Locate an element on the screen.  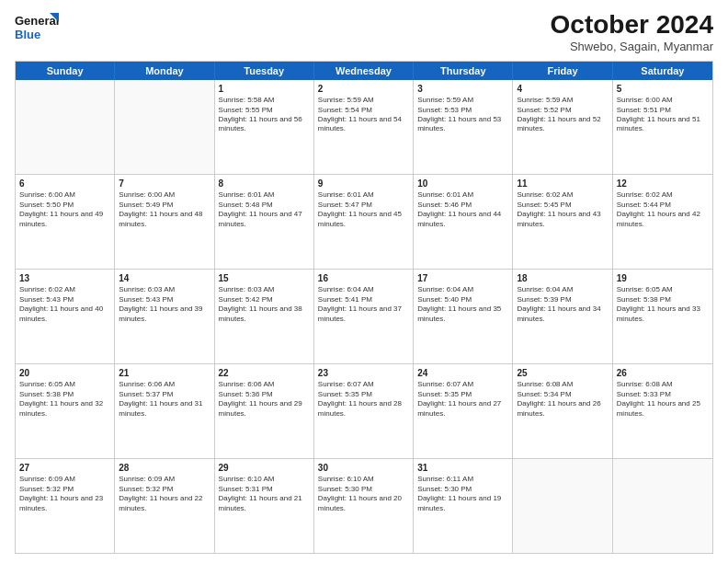
day-number: 13 is located at coordinates (64, 279).